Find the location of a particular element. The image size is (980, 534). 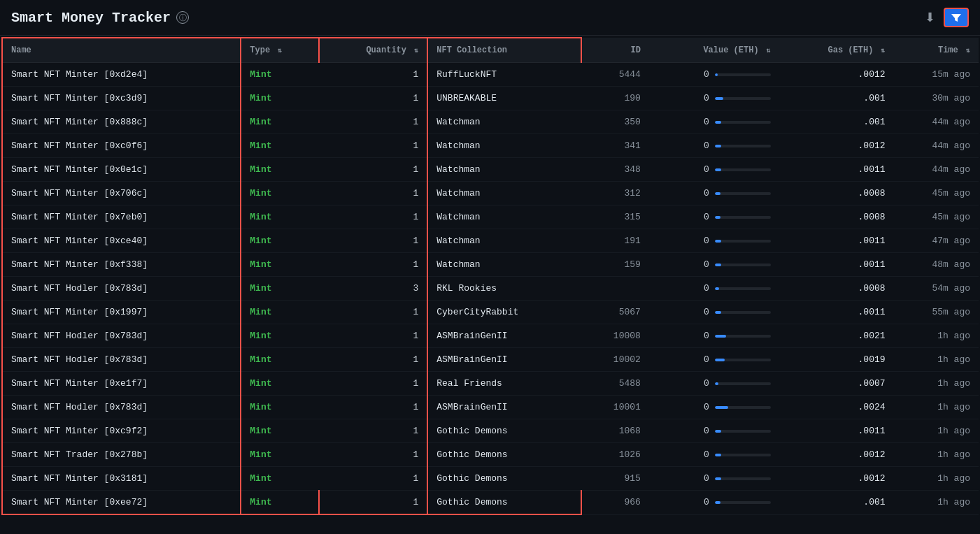

table-row: Smart NFT Trader [0x278b]Mint1Gothic Dem… is located at coordinates (490, 455).